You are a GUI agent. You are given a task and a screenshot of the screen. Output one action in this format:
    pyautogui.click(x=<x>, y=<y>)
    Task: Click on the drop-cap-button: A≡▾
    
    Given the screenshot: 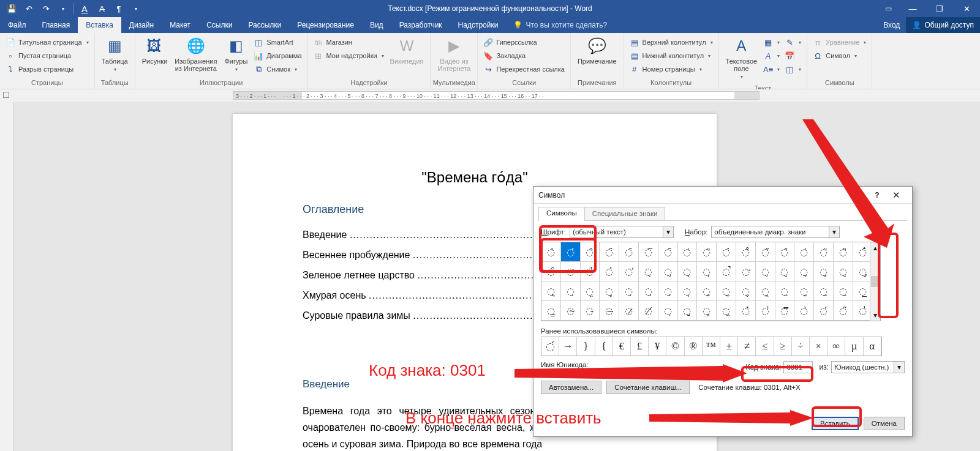 What is the action you would take?
    pyautogui.click(x=772, y=69)
    